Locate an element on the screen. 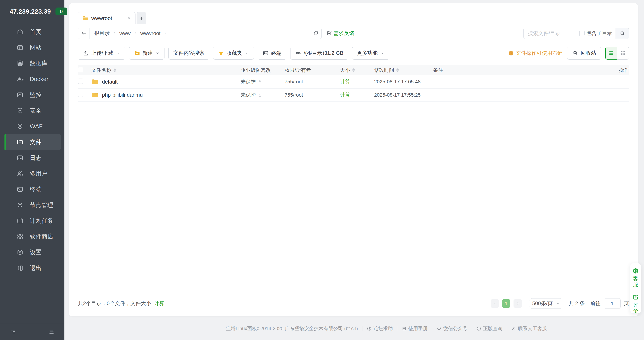 The width and height of the screenshot is (644, 340). folder-icon is located at coordinates (85, 18).